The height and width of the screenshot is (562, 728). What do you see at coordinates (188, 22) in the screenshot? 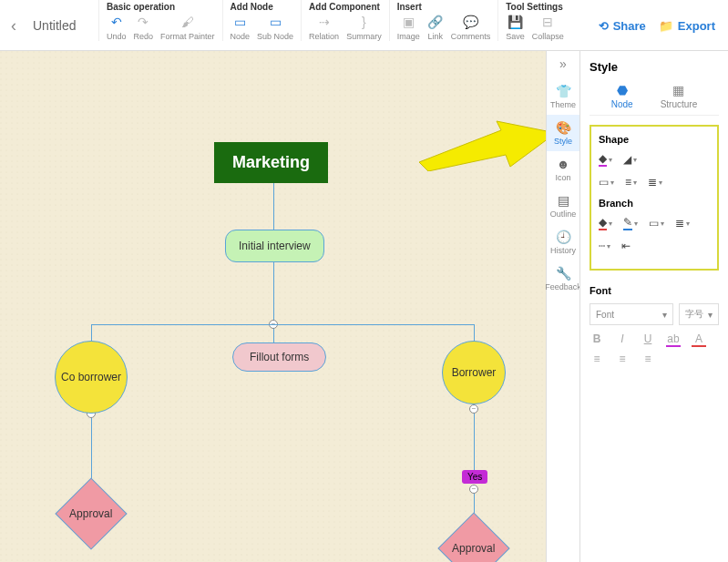
I see `format-painter-icon: 🖌` at bounding box center [188, 22].